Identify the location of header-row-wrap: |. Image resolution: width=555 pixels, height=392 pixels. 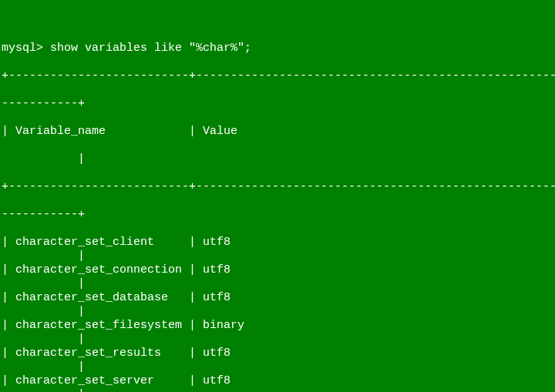
(278, 159).